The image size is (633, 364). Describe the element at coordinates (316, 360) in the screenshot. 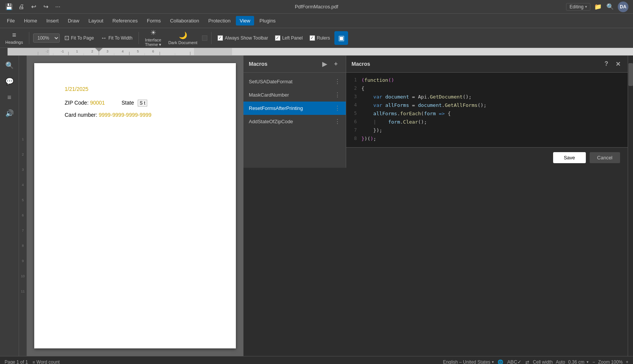

I see `status-bar: Page 1 of 1 ≡ Word count English – Unite…` at that location.